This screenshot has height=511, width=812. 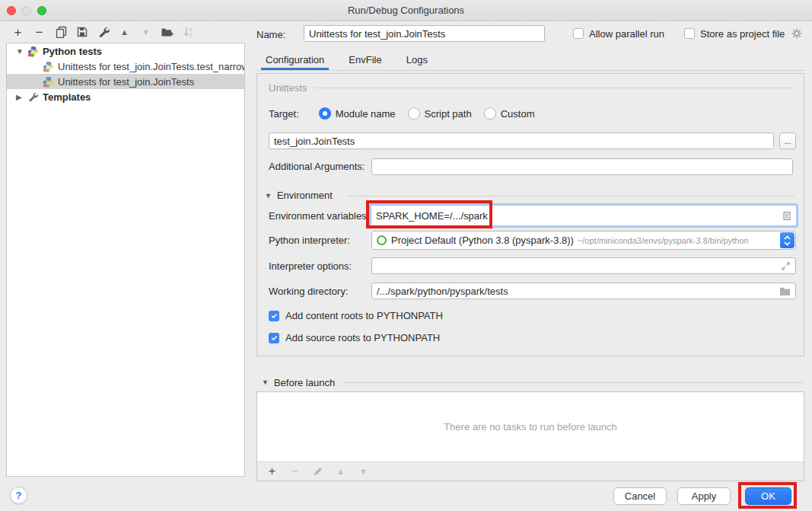 I want to click on interpreter-options-input, so click(x=584, y=266).